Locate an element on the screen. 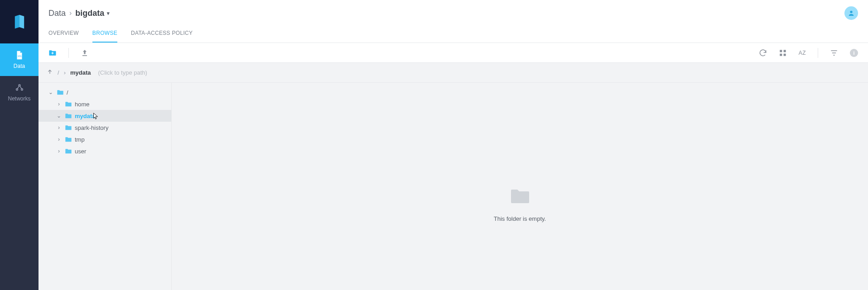 The height and width of the screenshot is (290, 868). filter-button is located at coordinates (834, 53).